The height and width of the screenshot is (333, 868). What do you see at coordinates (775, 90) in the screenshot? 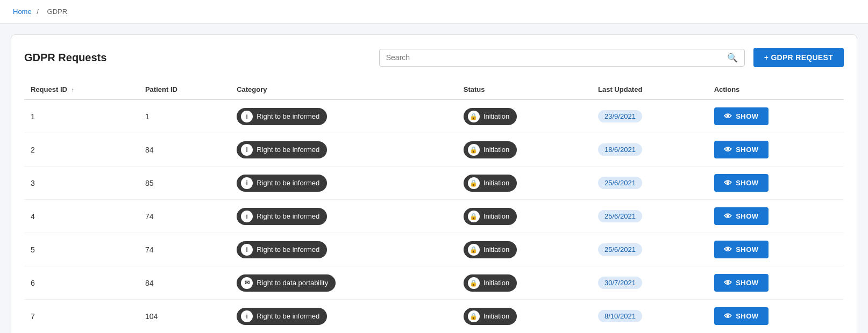
I see `col-header-actions: Actions` at bounding box center [775, 90].